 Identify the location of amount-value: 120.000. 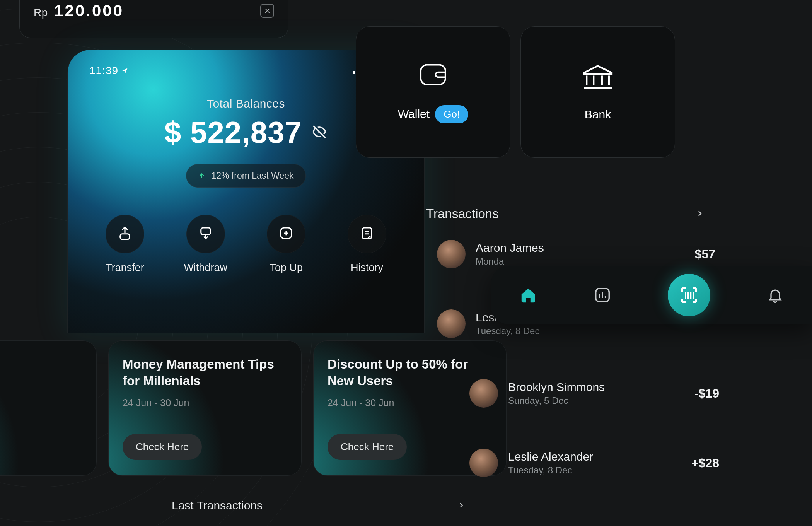
(89, 11).